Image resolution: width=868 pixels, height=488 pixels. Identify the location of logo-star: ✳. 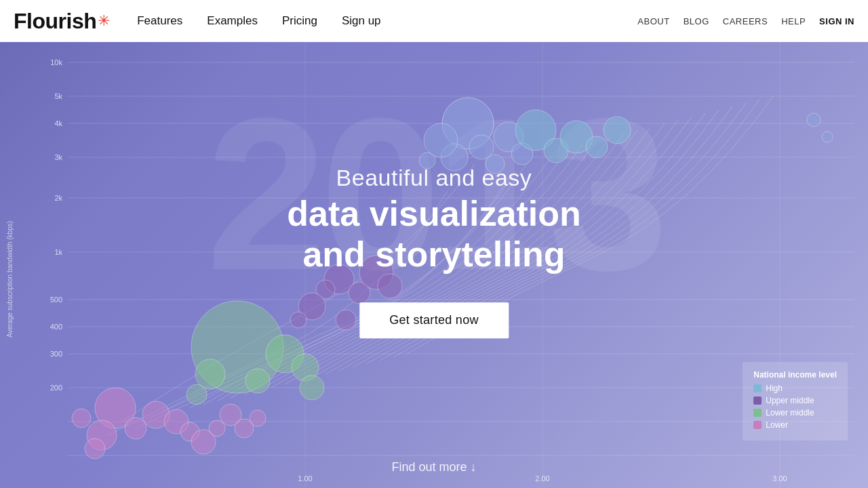
(104, 21).